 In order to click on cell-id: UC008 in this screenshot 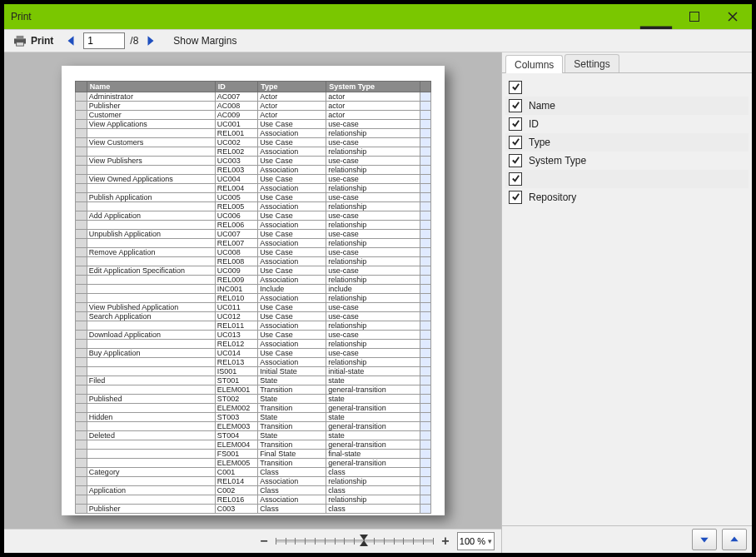, I will do `click(236, 253)`.